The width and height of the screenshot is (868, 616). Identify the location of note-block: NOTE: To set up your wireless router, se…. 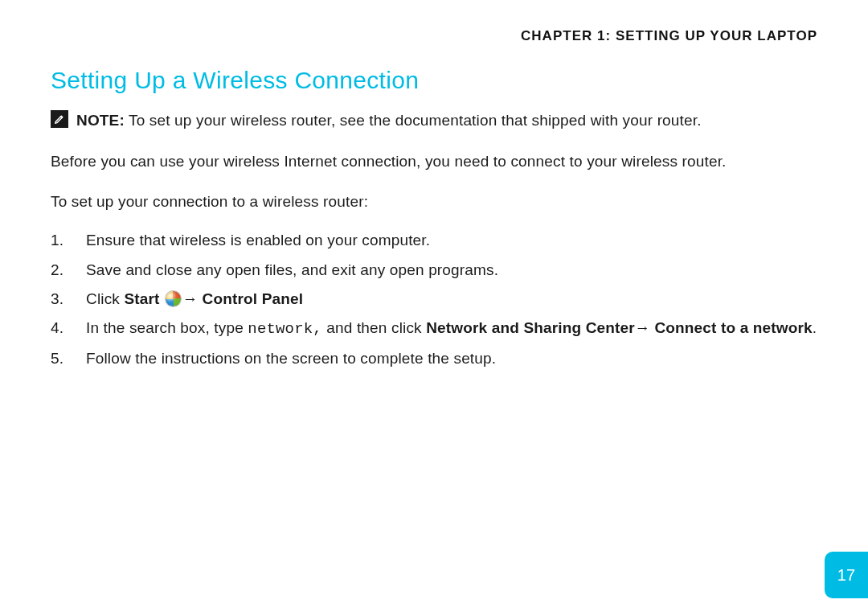
(434, 121).